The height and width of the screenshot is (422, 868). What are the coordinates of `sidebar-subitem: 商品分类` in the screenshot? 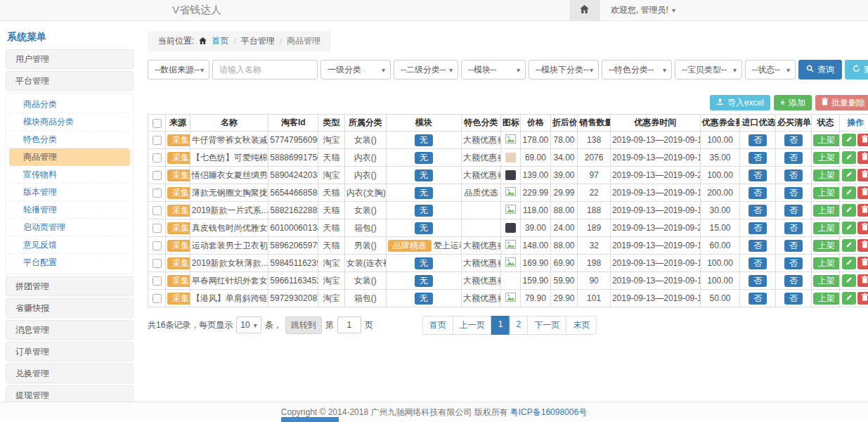 It's located at (70, 104).